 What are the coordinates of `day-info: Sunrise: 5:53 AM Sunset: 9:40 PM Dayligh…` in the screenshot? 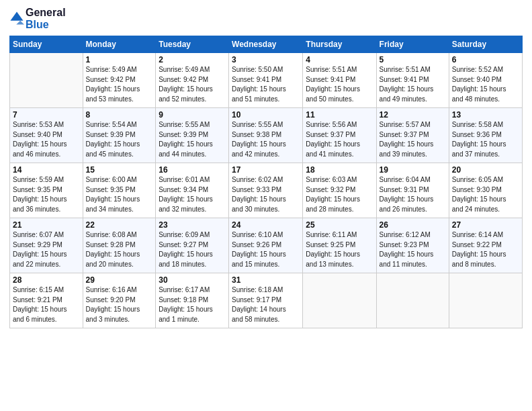 It's located at (46, 140).